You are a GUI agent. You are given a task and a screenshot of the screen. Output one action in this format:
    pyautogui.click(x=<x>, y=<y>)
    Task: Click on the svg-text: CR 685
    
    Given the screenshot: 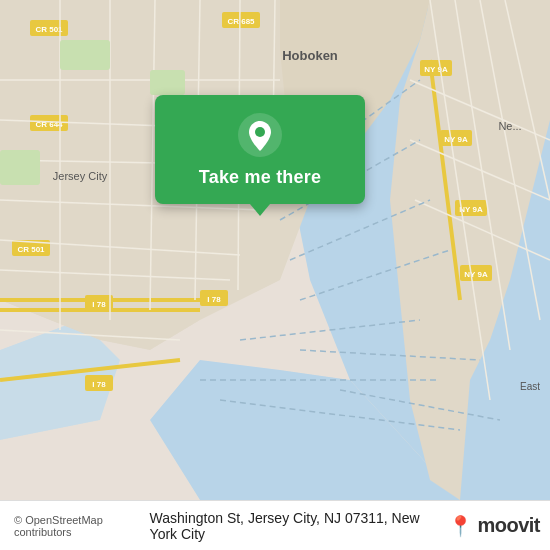 What is the action you would take?
    pyautogui.click(x=241, y=22)
    